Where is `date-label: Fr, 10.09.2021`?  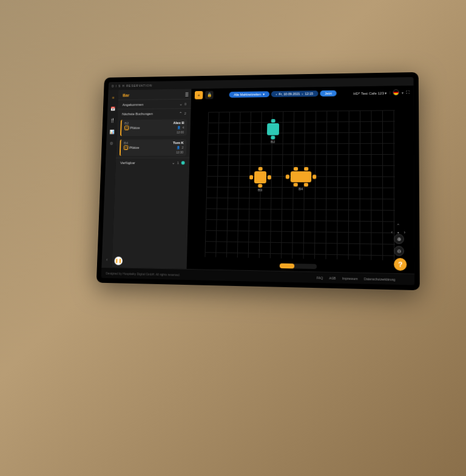
date-label: Fr, 10.09.2021 is located at coordinates (289, 94).